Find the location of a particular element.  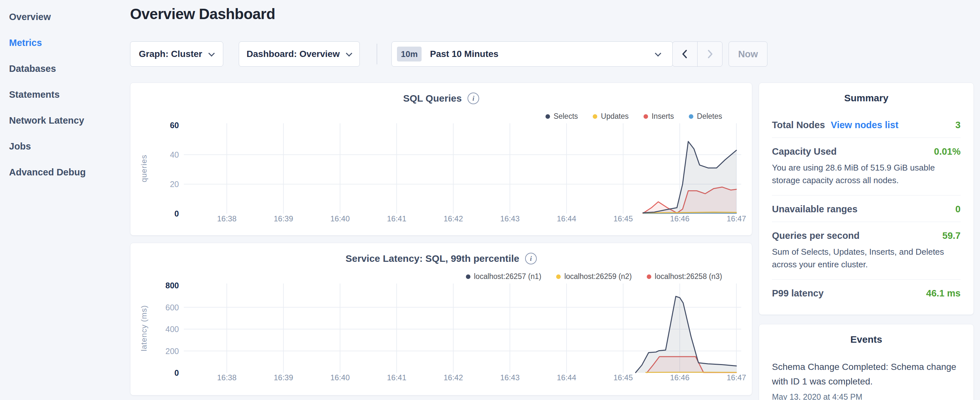

summary-row-total-nodes: Total Nodes View nodes list 3 is located at coordinates (866, 124).